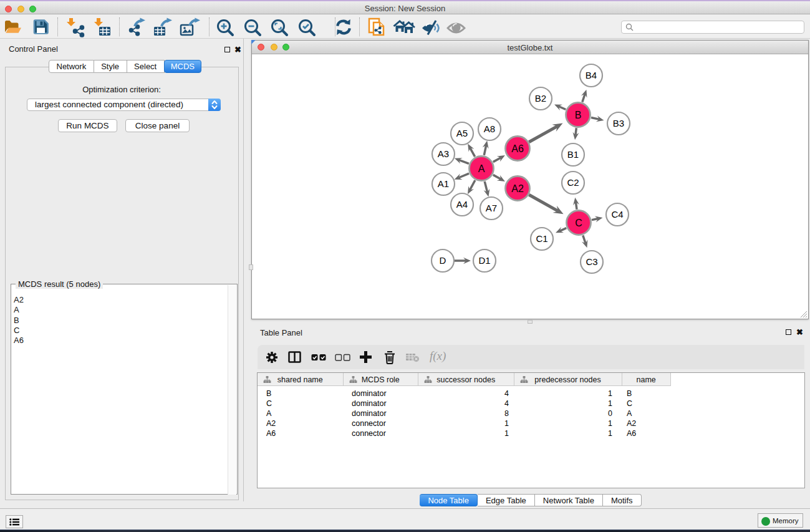 The width and height of the screenshot is (810, 532). I want to click on svg-text: B4, so click(591, 75).